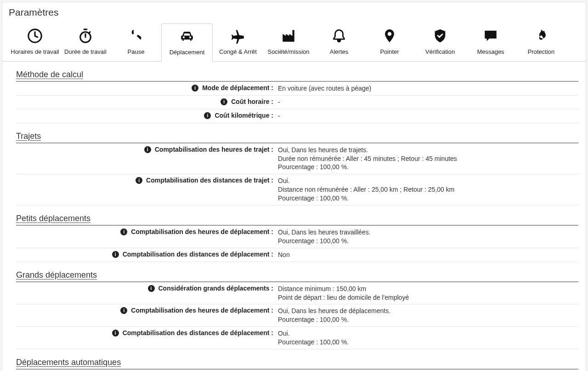  Describe the element at coordinates (390, 51) in the screenshot. I see `tab-label: Pointer` at that location.